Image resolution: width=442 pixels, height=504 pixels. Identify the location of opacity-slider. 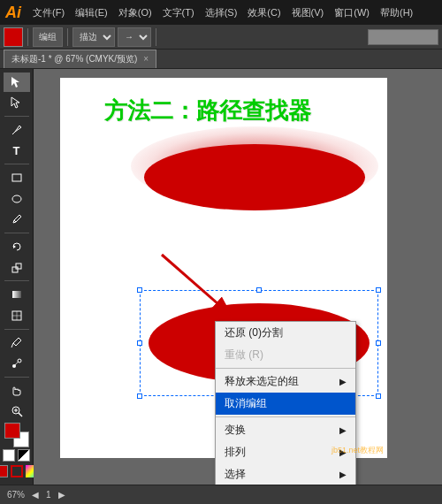
(403, 37).